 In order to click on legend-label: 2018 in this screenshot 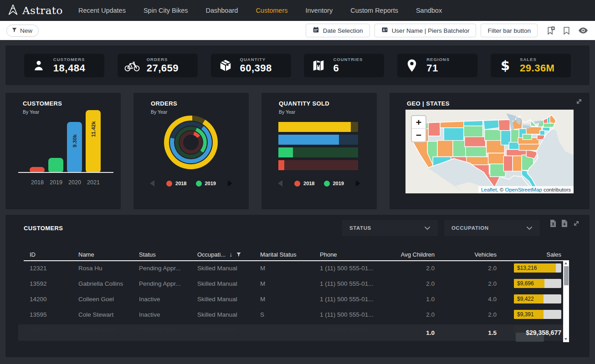, I will do `click(309, 183)`.